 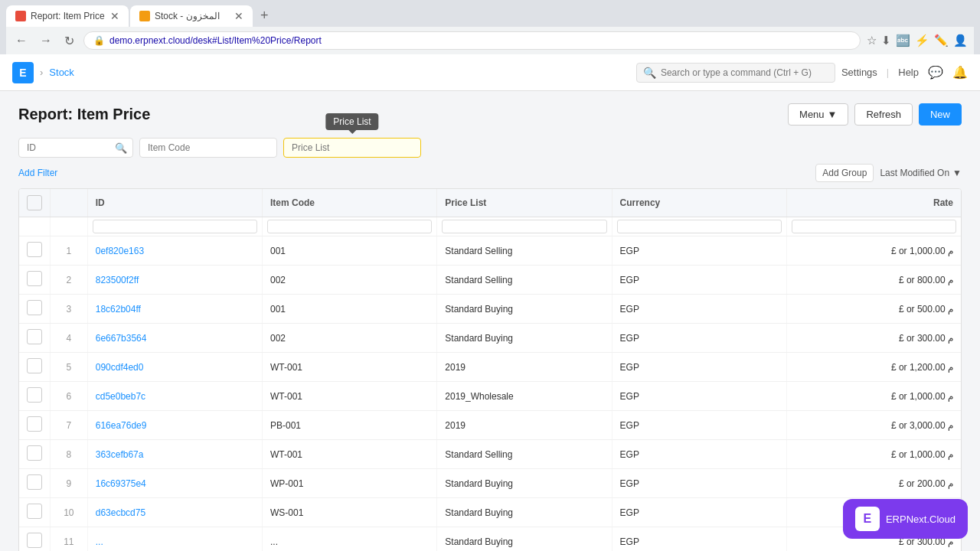 What do you see at coordinates (818, 115) in the screenshot?
I see `menu-button: Menu ▼` at bounding box center [818, 115].